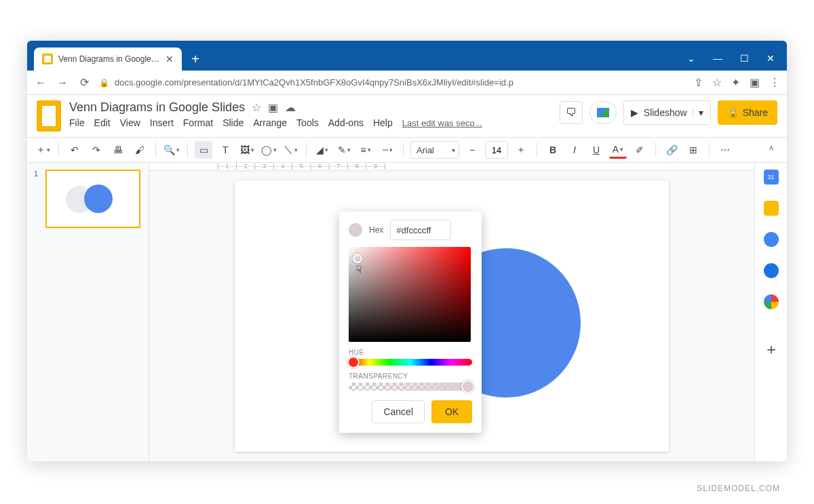 The width and height of the screenshot is (814, 504). I want to click on share-url-icon: ⇪, so click(699, 83).